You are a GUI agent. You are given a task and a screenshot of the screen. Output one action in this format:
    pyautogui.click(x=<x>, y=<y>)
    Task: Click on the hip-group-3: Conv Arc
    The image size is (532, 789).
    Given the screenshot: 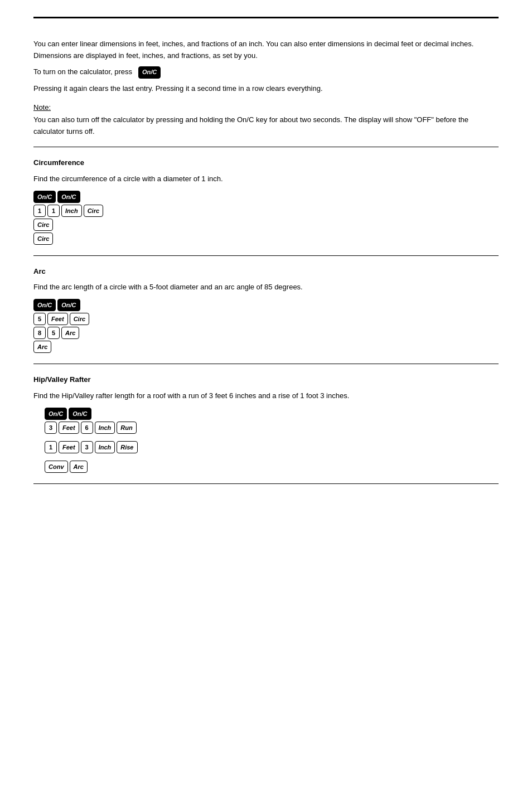 What is the action you would take?
    pyautogui.click(x=266, y=467)
    